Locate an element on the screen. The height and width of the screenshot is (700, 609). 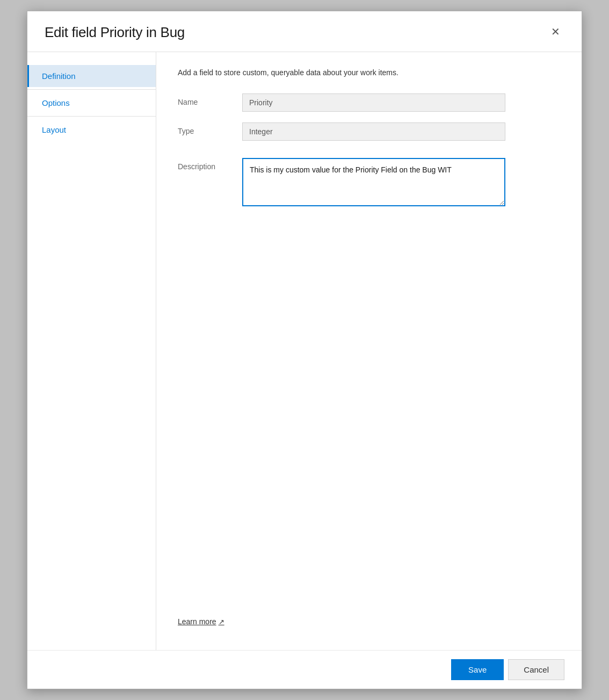
description-textarea is located at coordinates (374, 182).